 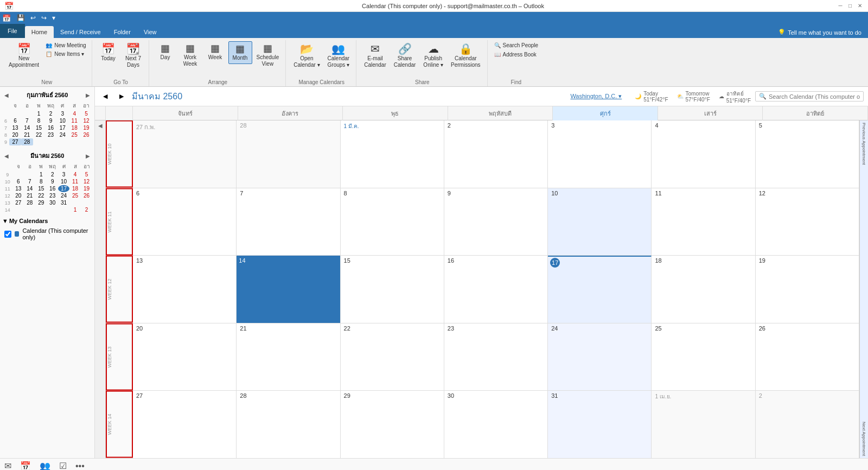 I want to click on tell-me-box: 💡 Tell me what you want to do, so click(x=820, y=33).